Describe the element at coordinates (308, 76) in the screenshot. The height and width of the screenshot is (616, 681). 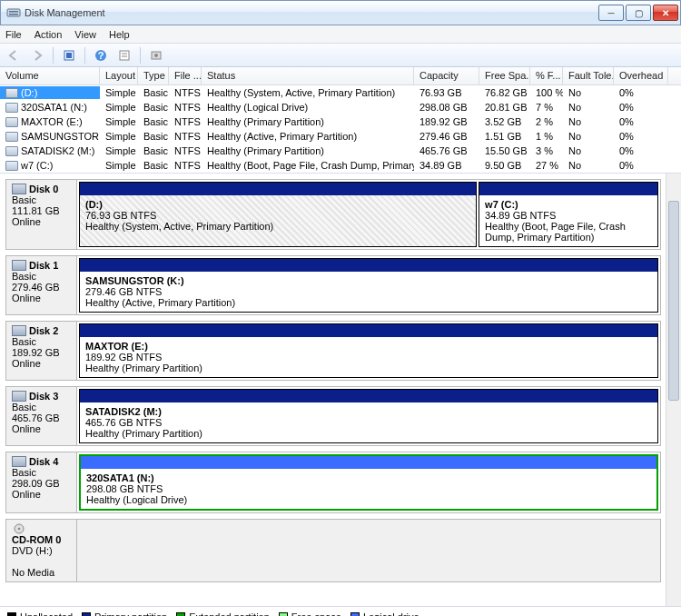
I see `col-status: Status` at that location.